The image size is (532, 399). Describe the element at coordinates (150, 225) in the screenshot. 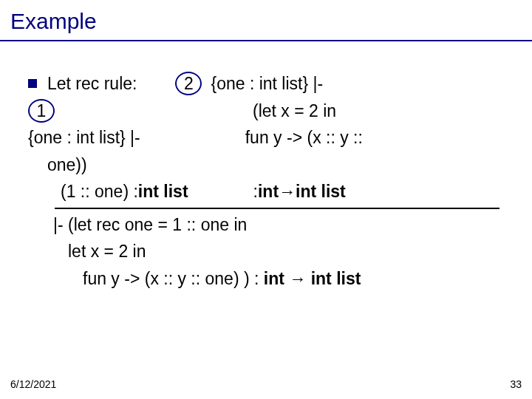

I see `conclusion-letrec: |- (let rec one = 1 :: one in` at that location.